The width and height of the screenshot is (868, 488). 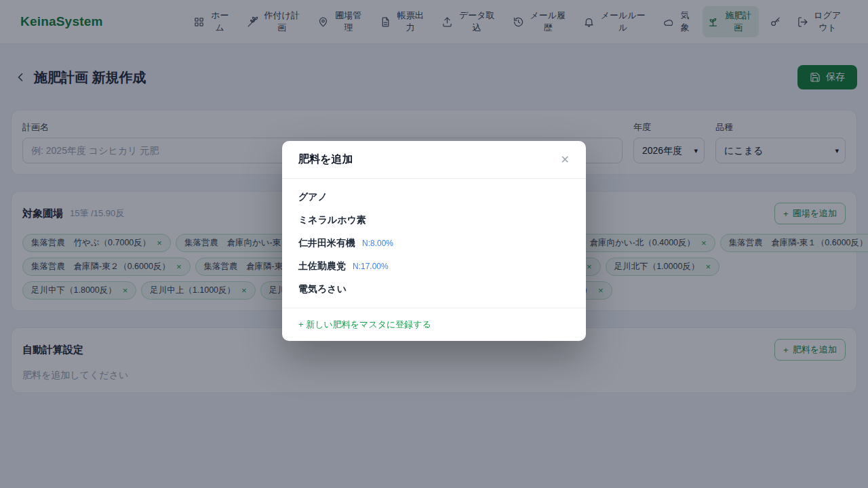 What do you see at coordinates (434, 197) in the screenshot?
I see `fertilizer-option: グアノ` at bounding box center [434, 197].